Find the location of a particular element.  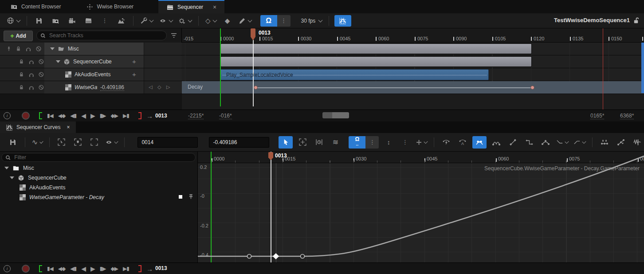

mute-ban-icon is located at coordinates (41, 62).